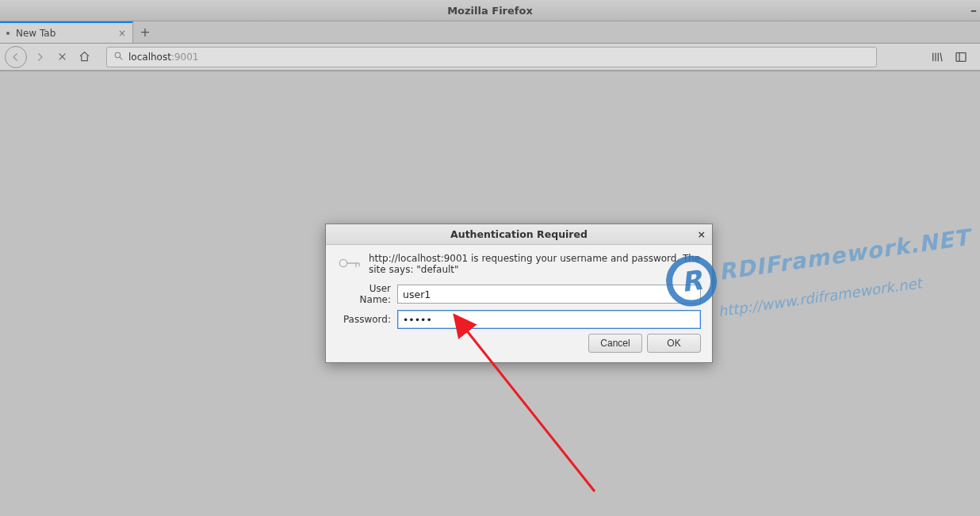 The width and height of the screenshot is (980, 516). What do you see at coordinates (84, 57) in the screenshot?
I see `home-icon` at bounding box center [84, 57].